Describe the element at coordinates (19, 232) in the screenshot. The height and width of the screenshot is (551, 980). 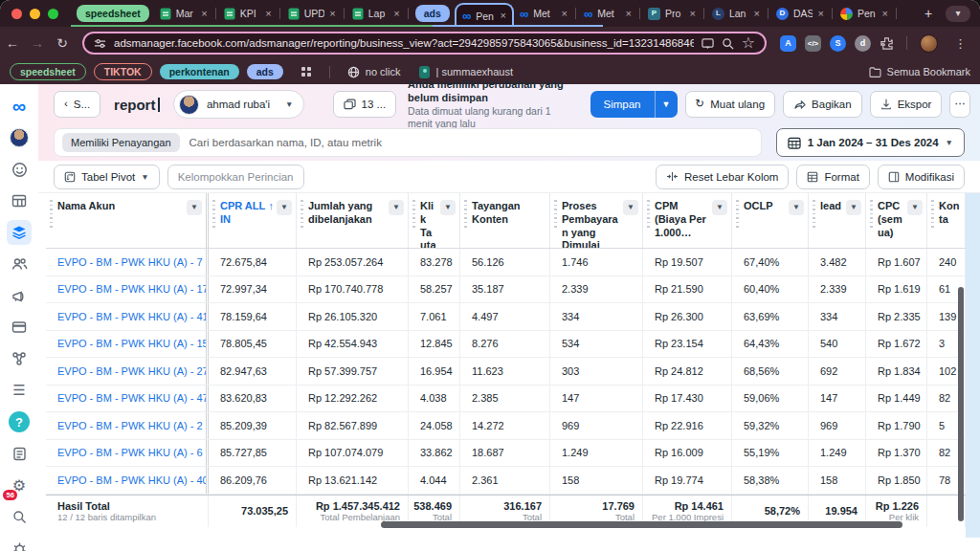
I see `sidebar-item-campaigns` at that location.